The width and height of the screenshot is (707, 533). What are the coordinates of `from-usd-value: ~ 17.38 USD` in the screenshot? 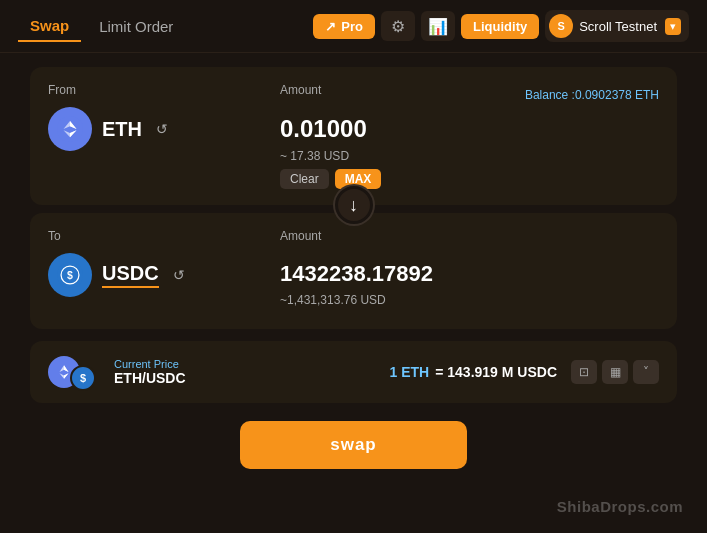 It's located at (470, 156).